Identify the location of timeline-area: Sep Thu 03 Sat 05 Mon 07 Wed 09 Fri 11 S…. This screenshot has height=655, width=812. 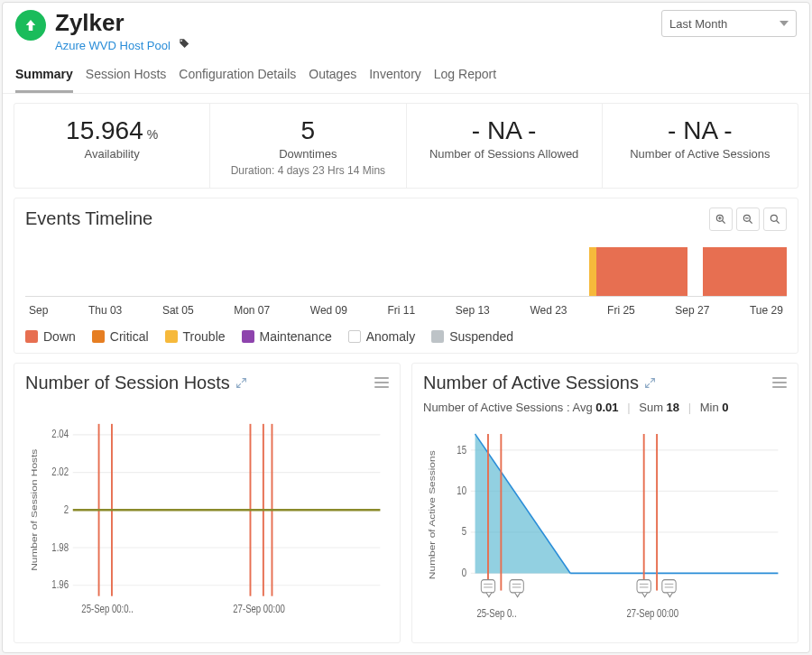
(406, 281).